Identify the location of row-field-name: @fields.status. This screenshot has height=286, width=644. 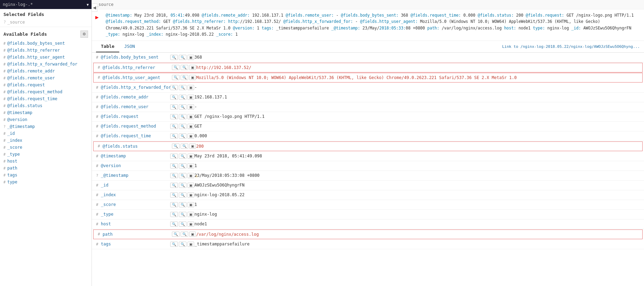
(137, 146).